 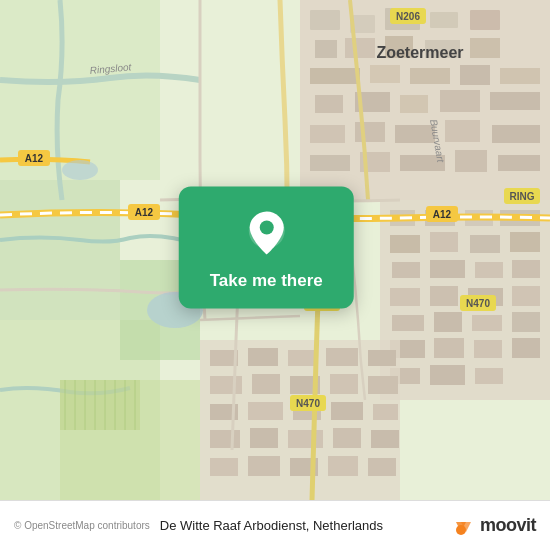 What do you see at coordinates (266, 281) in the screenshot?
I see `take-me-there-label: Take me there` at bounding box center [266, 281].